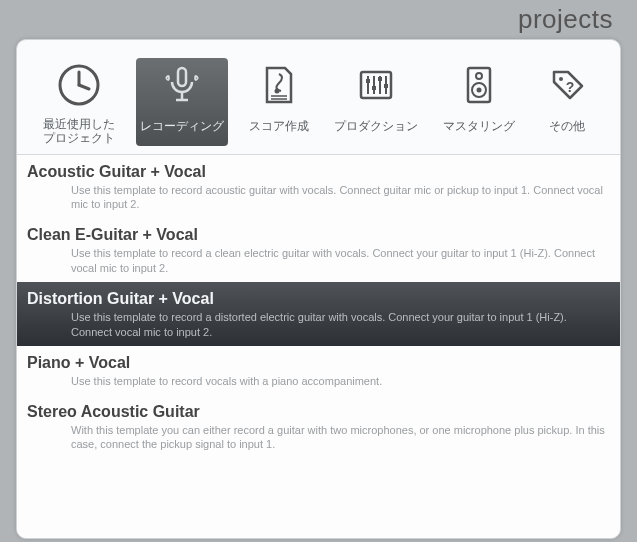 The image size is (637, 542). What do you see at coordinates (318, 370) in the screenshot?
I see `template-item: Piano + Vocal Use this template to recor…` at bounding box center [318, 370].